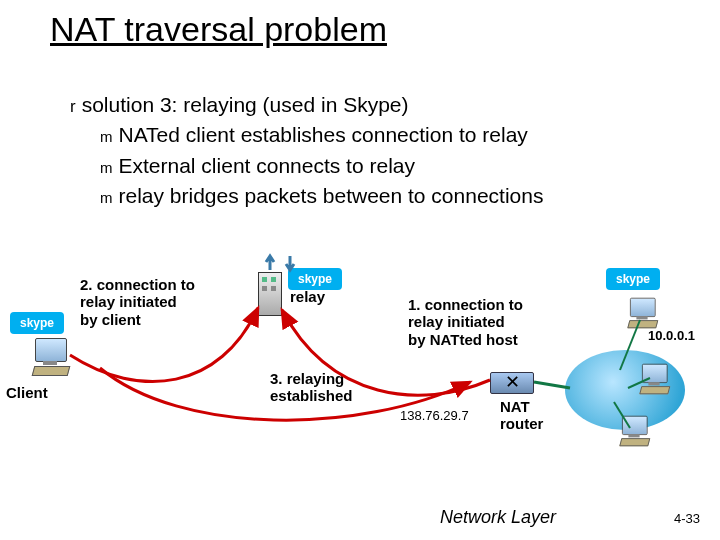 This screenshot has width=720, height=540. Describe the element at coordinates (246, 104) in the screenshot. I see `bullet-main-text: solution 3: relaying (used in Skype)` at that location.